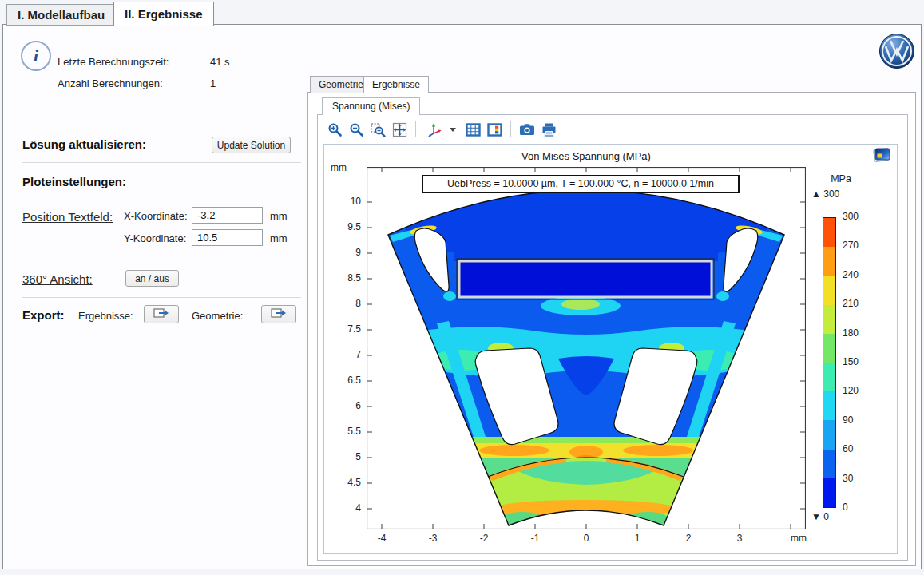 The width and height of the screenshot is (924, 575). I want to click on y-tick: 7.5, so click(343, 329).